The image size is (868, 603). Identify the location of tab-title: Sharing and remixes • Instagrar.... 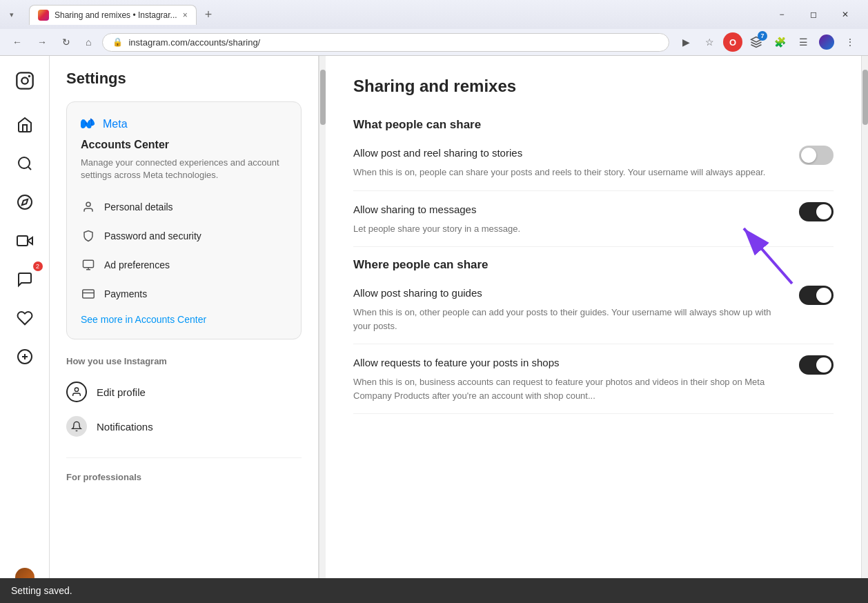
(116, 15).